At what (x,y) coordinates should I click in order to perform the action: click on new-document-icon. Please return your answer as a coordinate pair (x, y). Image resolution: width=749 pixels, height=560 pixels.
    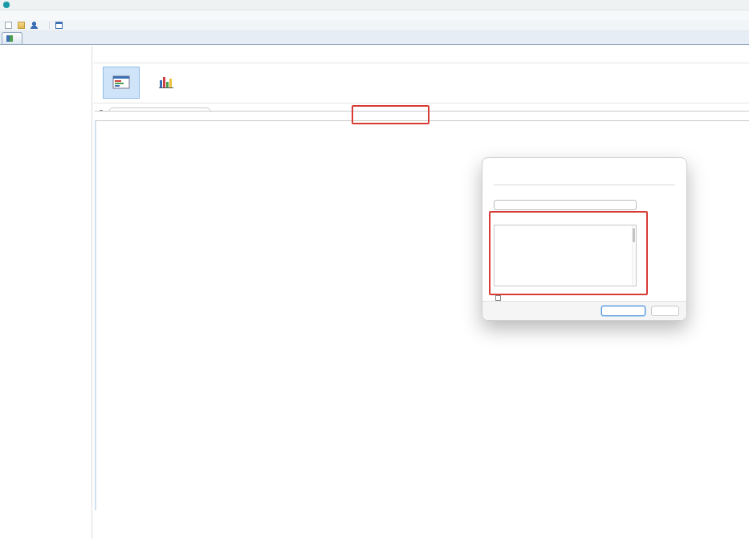
    Looking at the image, I should click on (8, 26).